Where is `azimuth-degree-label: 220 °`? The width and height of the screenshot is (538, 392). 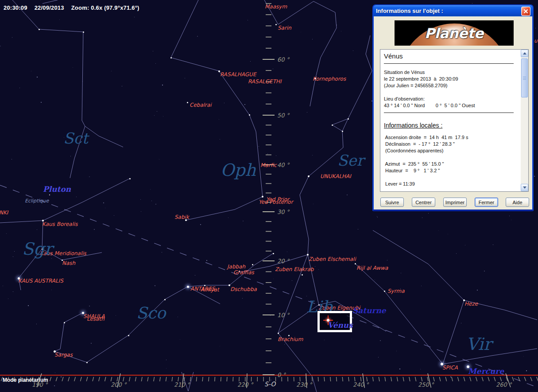
azimuth-degree-label: 220 ° is located at coordinates (245, 384).